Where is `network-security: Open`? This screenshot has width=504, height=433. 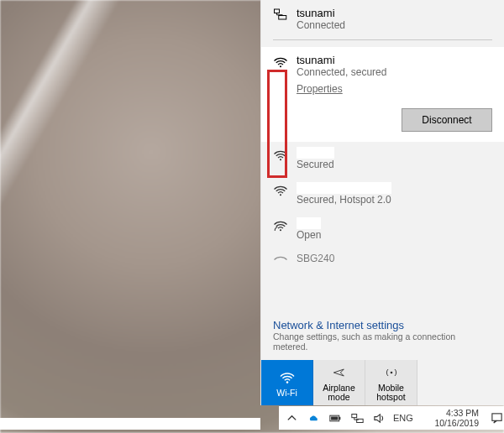
network-security: Open is located at coordinates (309, 235).